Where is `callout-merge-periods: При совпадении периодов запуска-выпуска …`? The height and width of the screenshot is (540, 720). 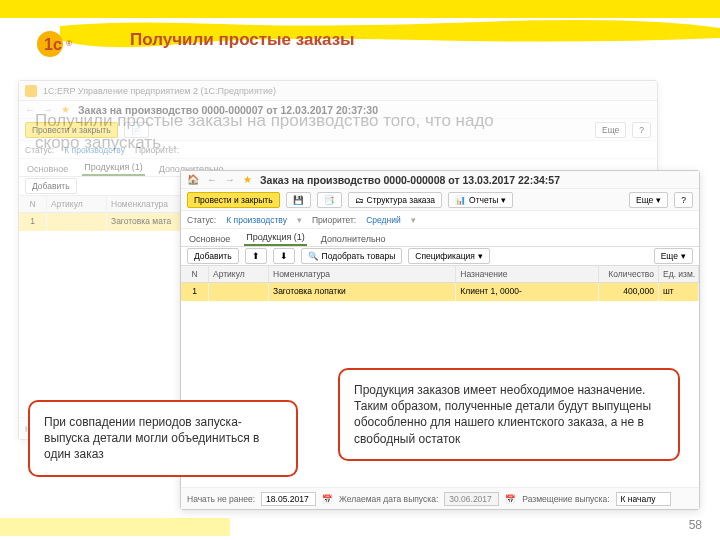 callout-merge-periods: При совпадении периодов запуска-выпуска … is located at coordinates (163, 438).